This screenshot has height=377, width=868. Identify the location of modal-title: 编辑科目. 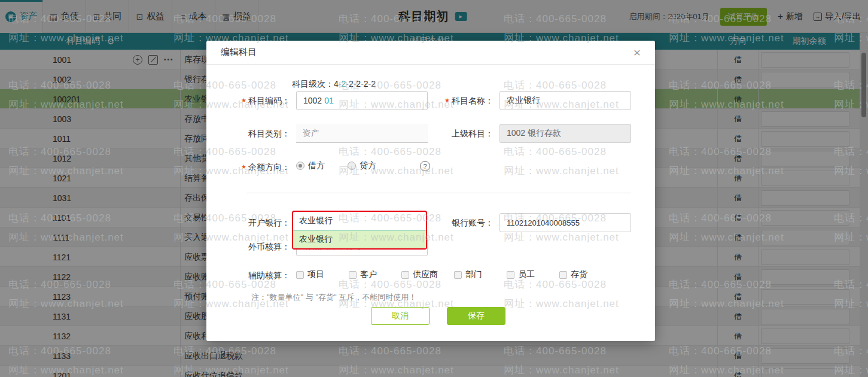
(239, 53).